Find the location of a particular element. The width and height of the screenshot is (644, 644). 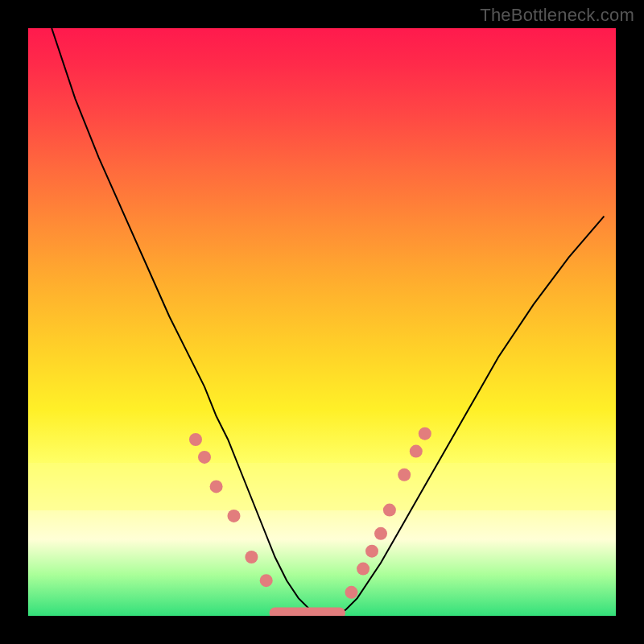

marker-dots is located at coordinates (311, 514).